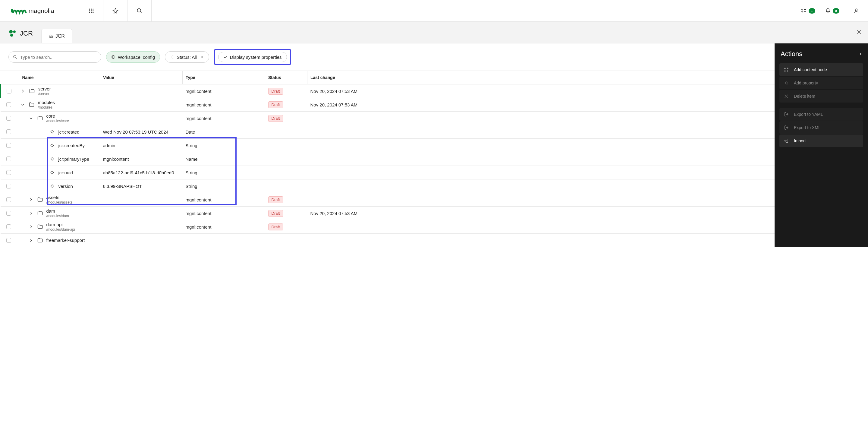 This screenshot has width=868, height=421. Describe the element at coordinates (187, 57) in the screenshot. I see `status-chip: Status: All` at that location.